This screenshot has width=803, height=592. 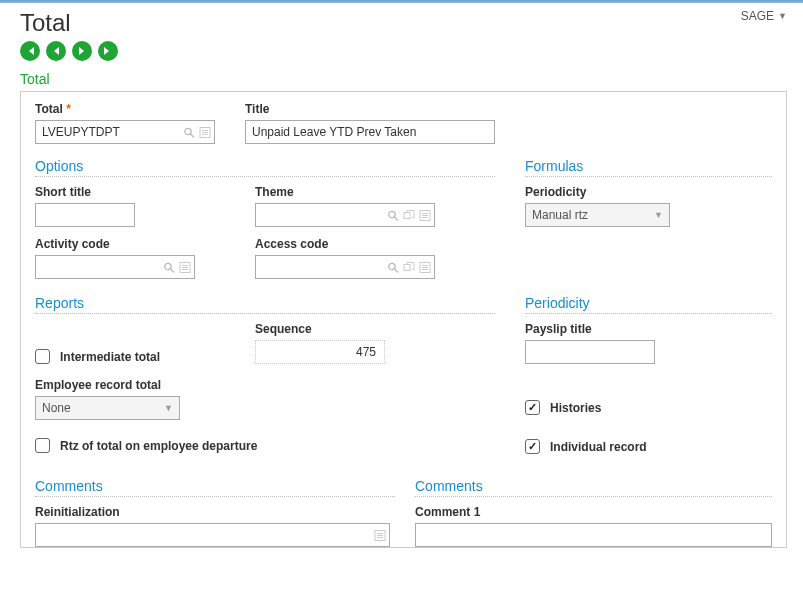 What do you see at coordinates (320, 352) in the screenshot?
I see `sequence-value: 475` at bounding box center [320, 352].